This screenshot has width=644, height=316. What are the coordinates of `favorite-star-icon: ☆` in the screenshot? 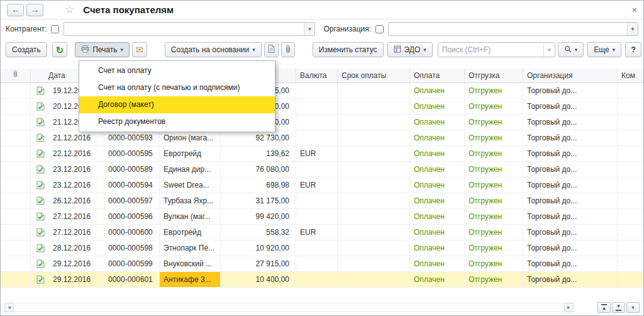 It's located at (69, 10).